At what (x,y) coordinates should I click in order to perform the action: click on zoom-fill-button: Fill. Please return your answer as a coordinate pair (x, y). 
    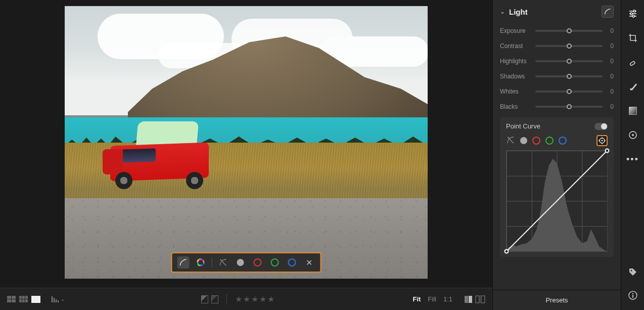
    Looking at the image, I should click on (432, 299).